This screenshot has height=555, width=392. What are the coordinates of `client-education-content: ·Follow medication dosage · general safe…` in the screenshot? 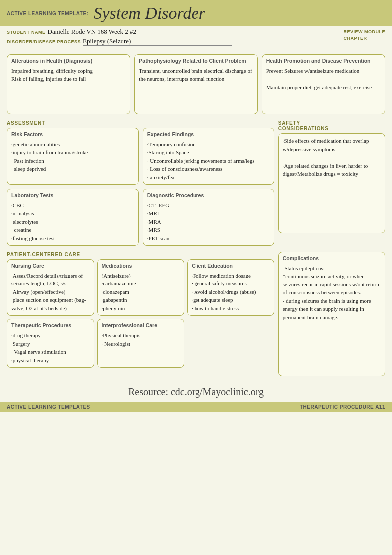 It's located at (230, 292).